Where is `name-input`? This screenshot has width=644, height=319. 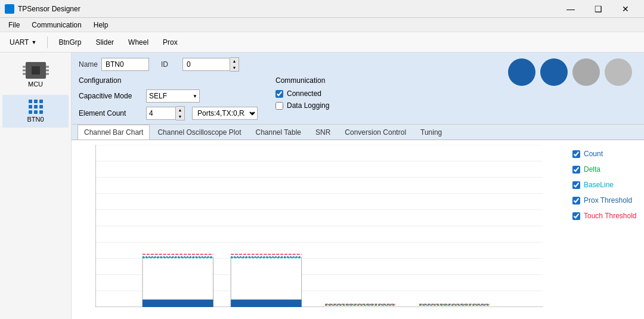
name-input is located at coordinates (125, 64).